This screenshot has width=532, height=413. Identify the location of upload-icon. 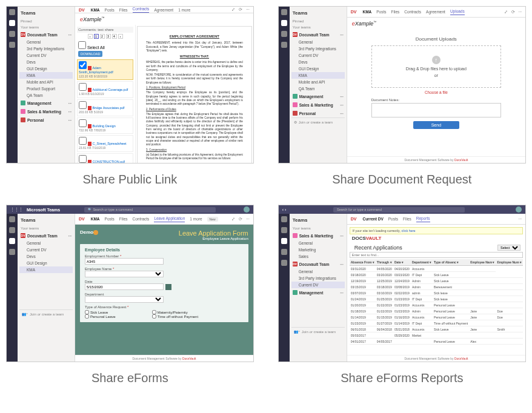
(436, 60).